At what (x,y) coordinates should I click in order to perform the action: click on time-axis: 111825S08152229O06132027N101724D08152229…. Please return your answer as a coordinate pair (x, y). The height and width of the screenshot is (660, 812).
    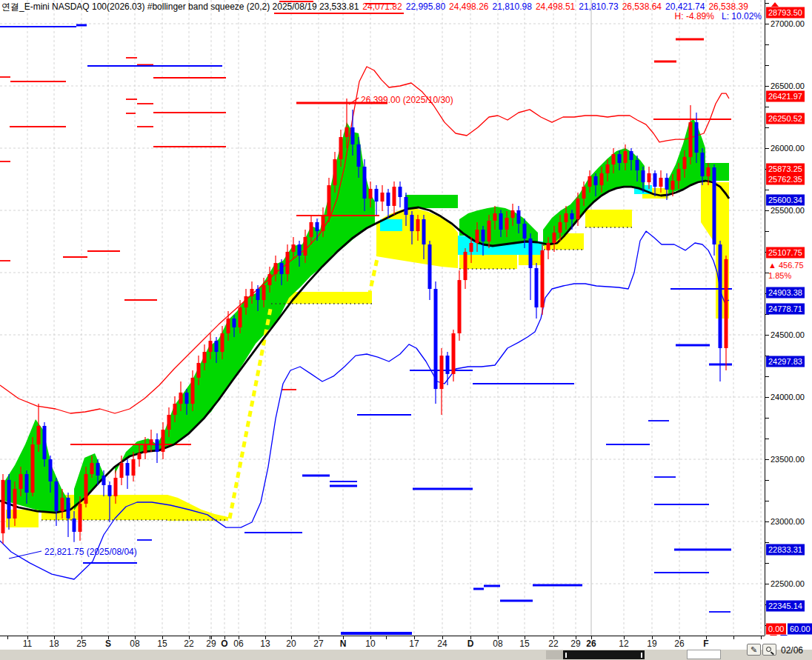
    Looking at the image, I should click on (382, 643).